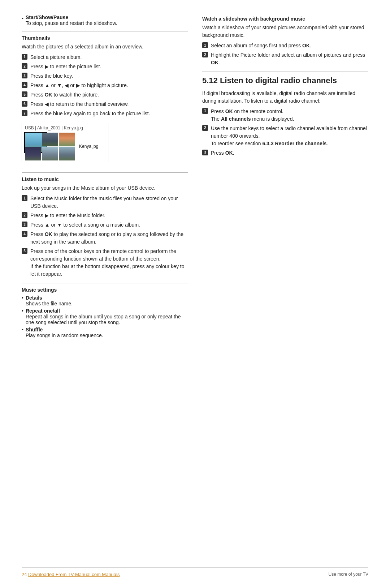 The width and height of the screenshot is (390, 588). I want to click on thumbnails-intro: Watch the pictures of a selected album i…, so click(105, 47).